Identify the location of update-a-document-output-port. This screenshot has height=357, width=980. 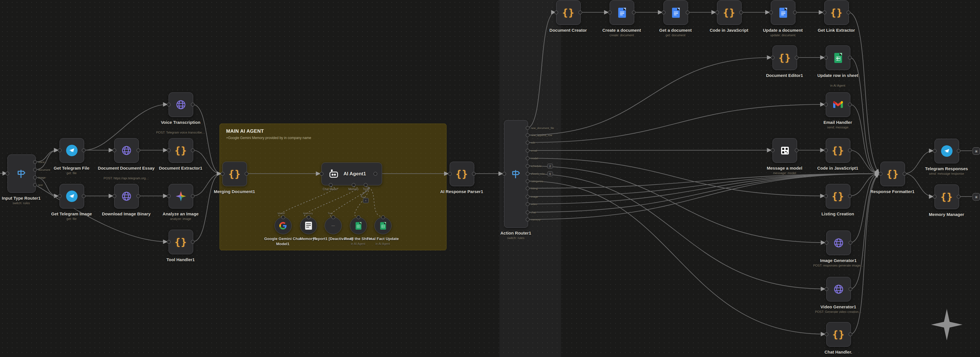
(795, 13).